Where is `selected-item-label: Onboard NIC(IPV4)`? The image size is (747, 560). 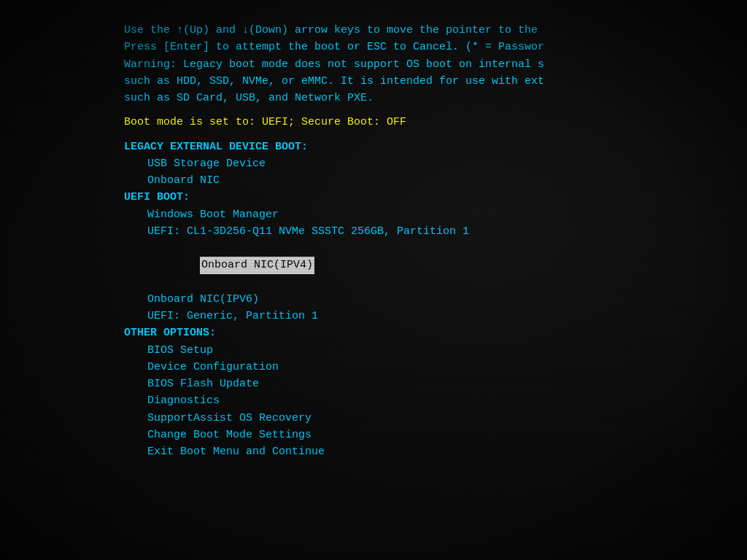
selected-item-label: Onboard NIC(IPV4) is located at coordinates (257, 265).